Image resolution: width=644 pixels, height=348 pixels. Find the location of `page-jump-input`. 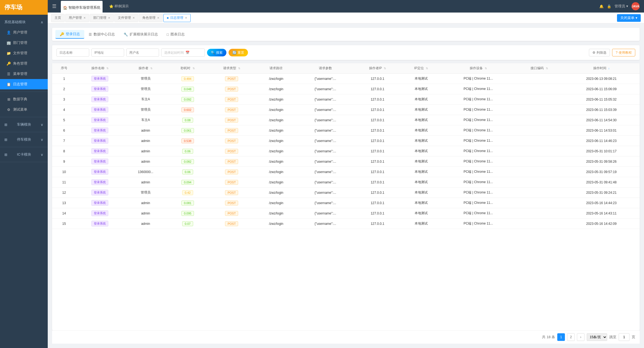

page-jump-input is located at coordinates (624, 337).